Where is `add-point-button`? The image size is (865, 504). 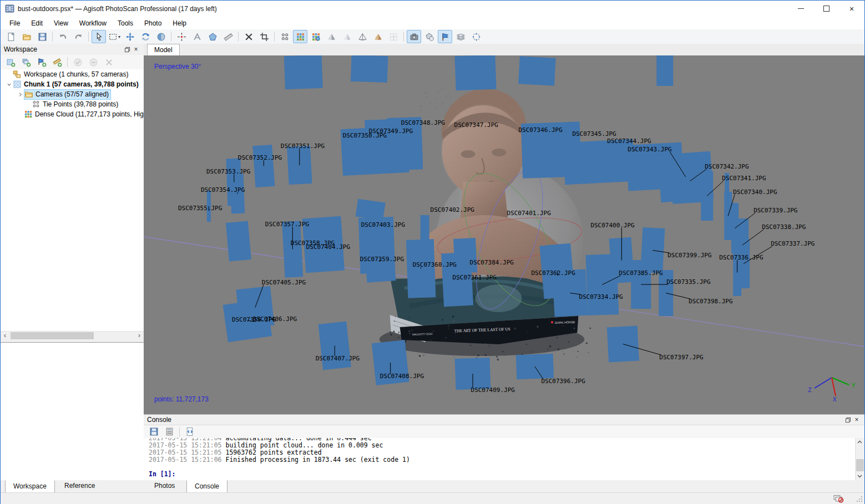 add-point-button is located at coordinates (181, 37).